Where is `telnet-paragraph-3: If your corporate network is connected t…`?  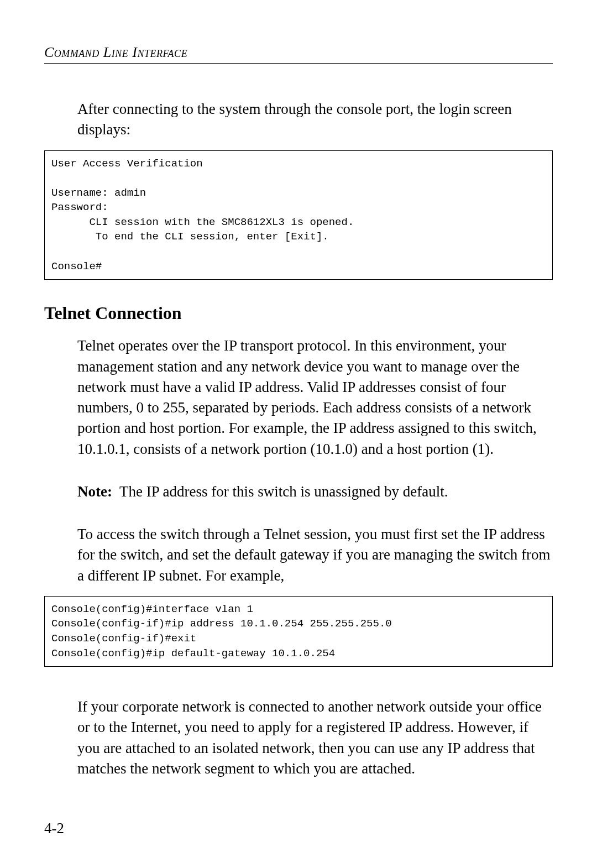 telnet-paragraph-3: If your corporate network is connected t… is located at coordinates (315, 738).